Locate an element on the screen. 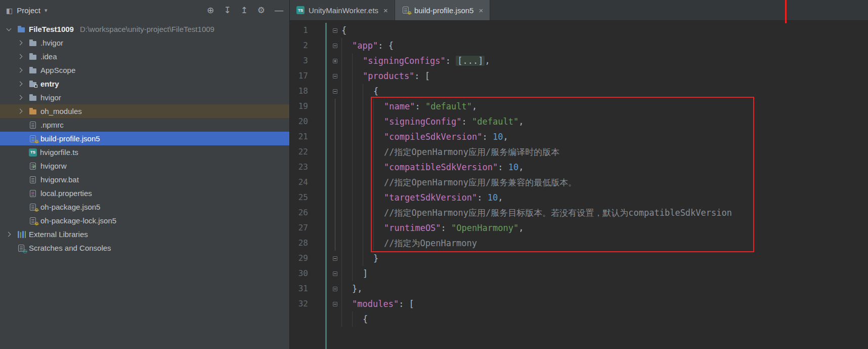  line-number: 1 is located at coordinates (299, 30).